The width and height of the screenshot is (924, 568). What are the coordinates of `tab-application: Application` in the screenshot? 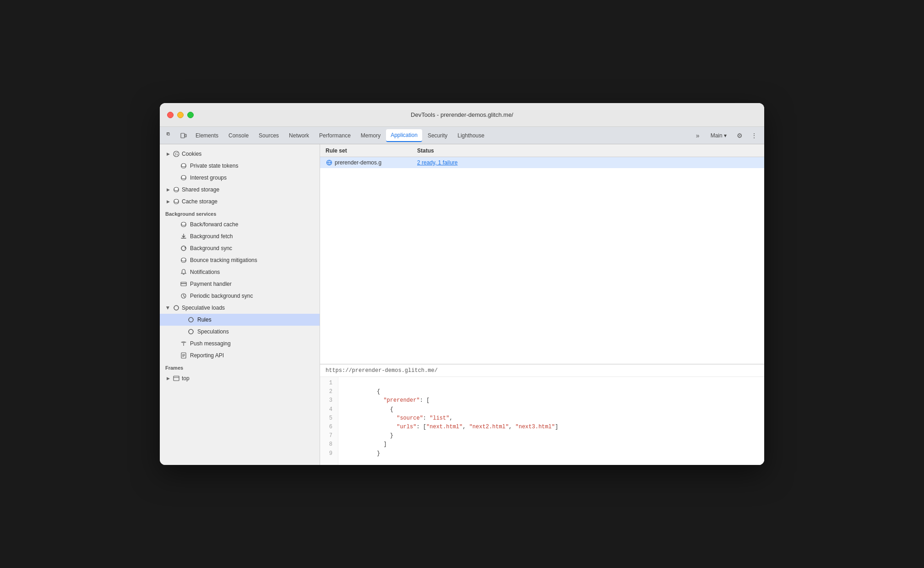 It's located at (404, 136).